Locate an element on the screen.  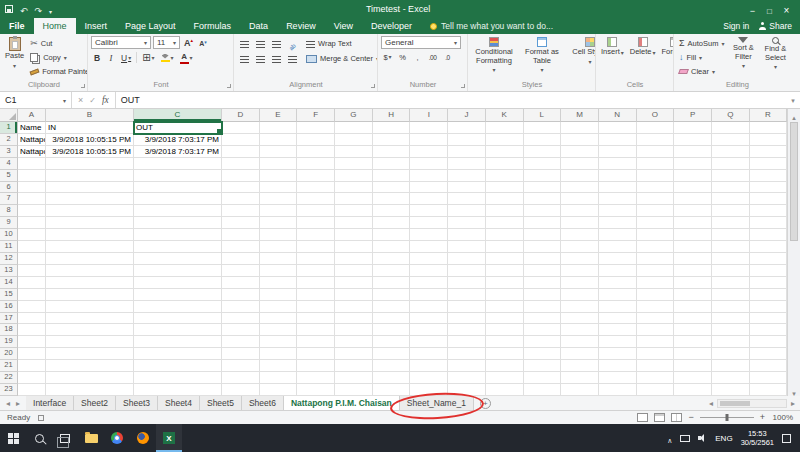
cell-c4 is located at coordinates (178, 164).